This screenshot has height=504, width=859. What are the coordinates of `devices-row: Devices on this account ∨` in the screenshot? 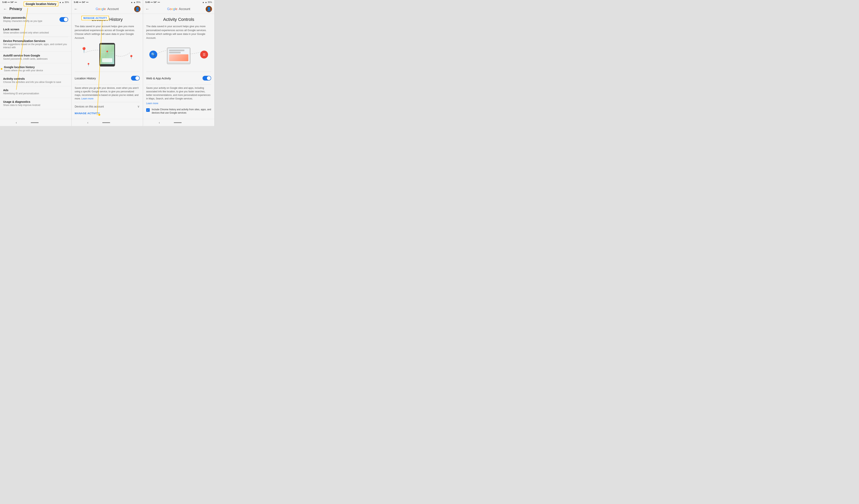 It's located at (107, 106).